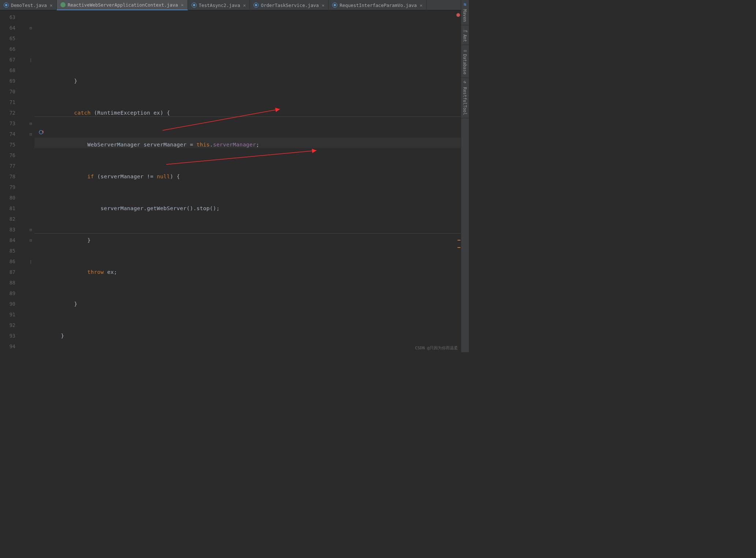 This screenshot has height=558, width=756. Describe the element at coordinates (465, 62) in the screenshot. I see `tool-database: ▭Database` at that location.